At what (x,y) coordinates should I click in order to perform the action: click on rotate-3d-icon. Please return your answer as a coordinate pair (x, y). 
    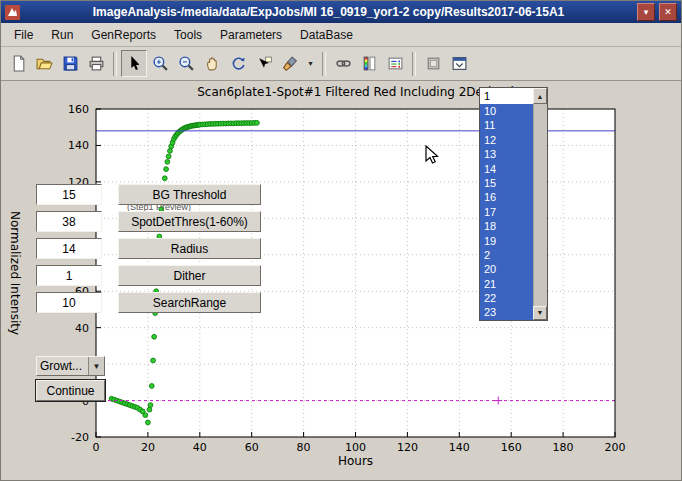
    Looking at the image, I should click on (238, 64).